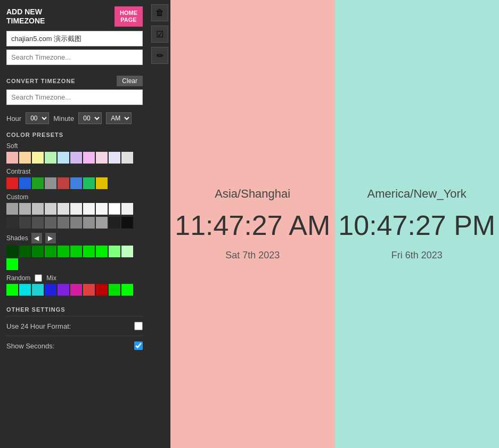  What do you see at coordinates (38, 326) in the screenshot?
I see `use-24h-label: Use 24 Hour Format:` at bounding box center [38, 326].